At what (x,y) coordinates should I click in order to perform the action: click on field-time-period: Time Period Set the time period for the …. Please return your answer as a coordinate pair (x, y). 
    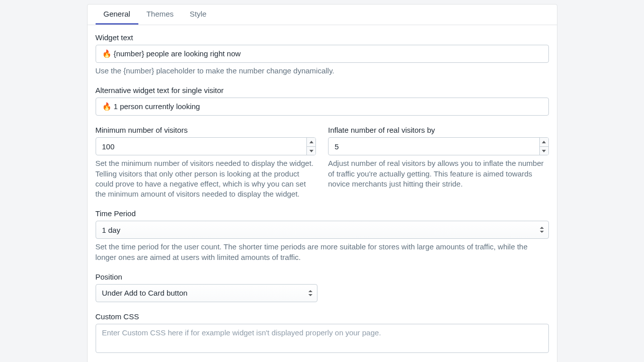
    Looking at the image, I should click on (322, 236).